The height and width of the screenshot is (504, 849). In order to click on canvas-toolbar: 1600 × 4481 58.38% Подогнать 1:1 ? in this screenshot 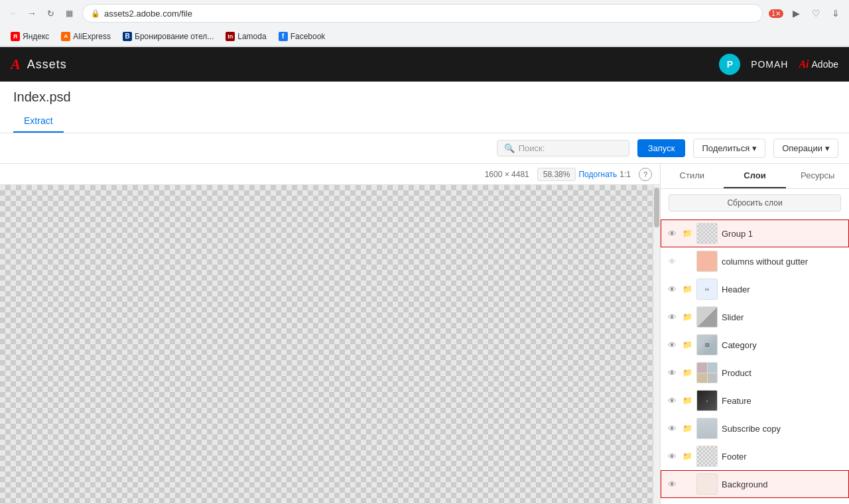, I will do `click(330, 174)`.